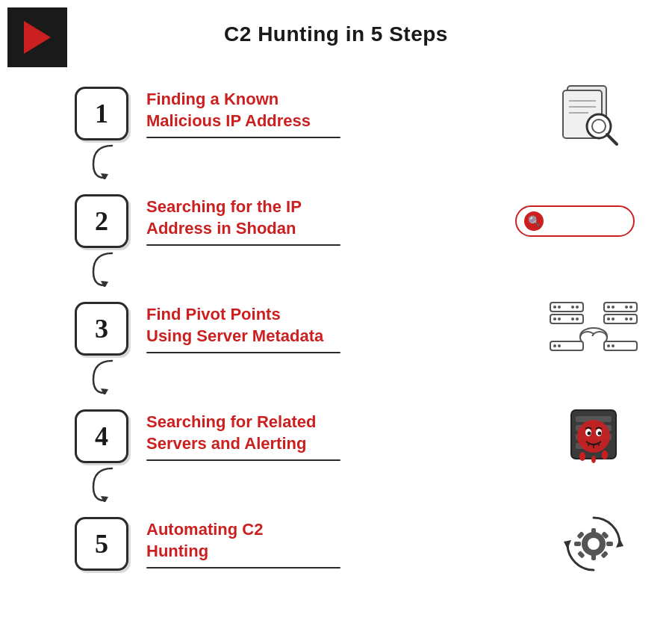 Image resolution: width=672 pixels, height=632 pixels. What do you see at coordinates (358, 436) in the screenshot?
I see `step-row-4: 4 Searching for RelatedServers and Alert…` at bounding box center [358, 436].